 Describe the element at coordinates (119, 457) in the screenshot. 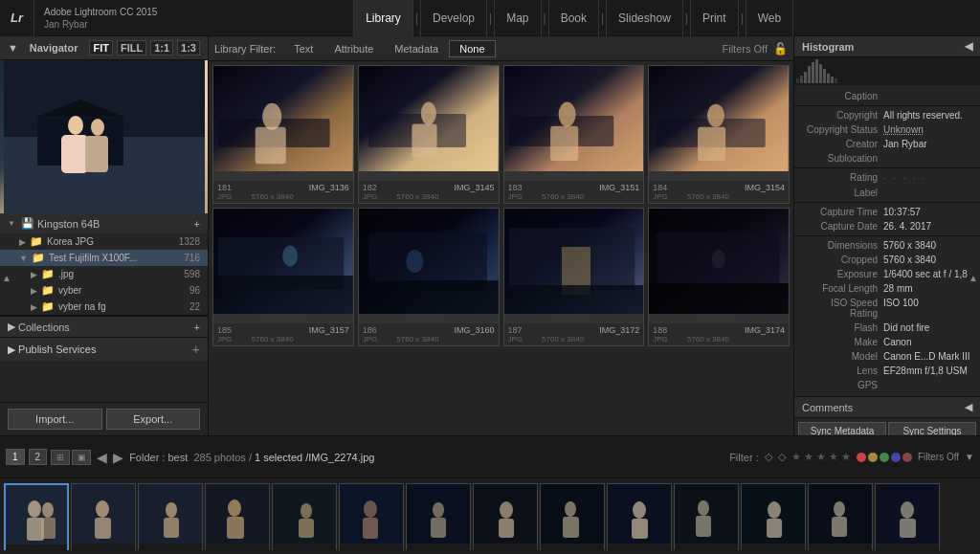

I see `nav-next-arrow: ▶` at that location.